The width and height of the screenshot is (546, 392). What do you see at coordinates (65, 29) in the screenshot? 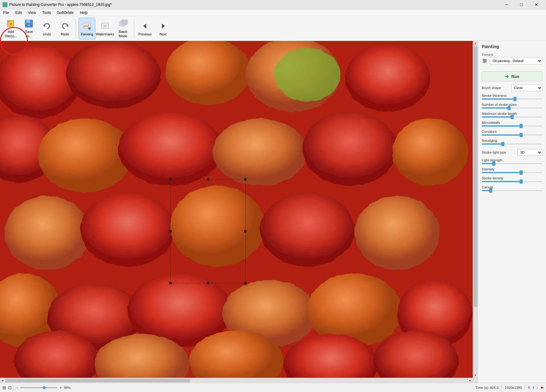
I see `redo-button: Redo` at bounding box center [65, 29].